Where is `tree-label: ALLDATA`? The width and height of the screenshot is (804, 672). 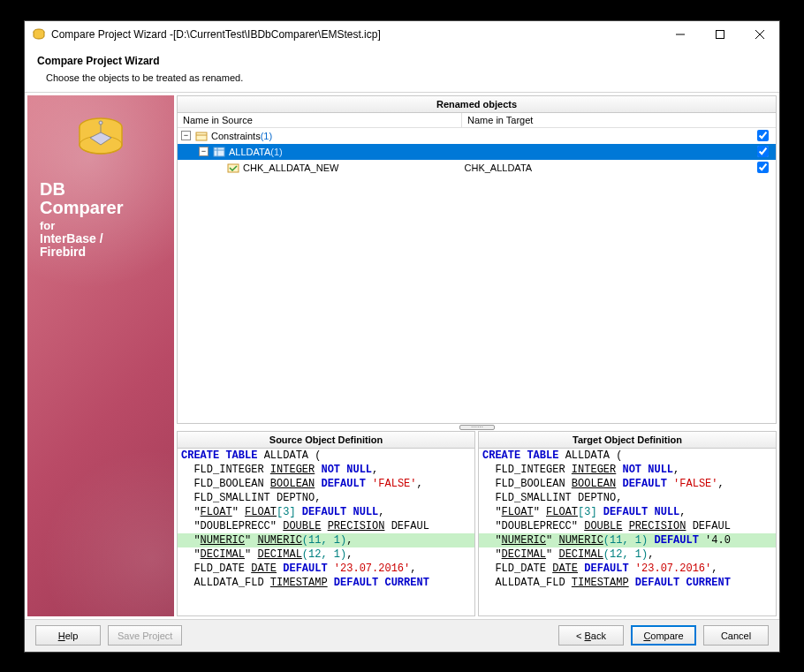
tree-label: ALLDATA is located at coordinates (249, 152).